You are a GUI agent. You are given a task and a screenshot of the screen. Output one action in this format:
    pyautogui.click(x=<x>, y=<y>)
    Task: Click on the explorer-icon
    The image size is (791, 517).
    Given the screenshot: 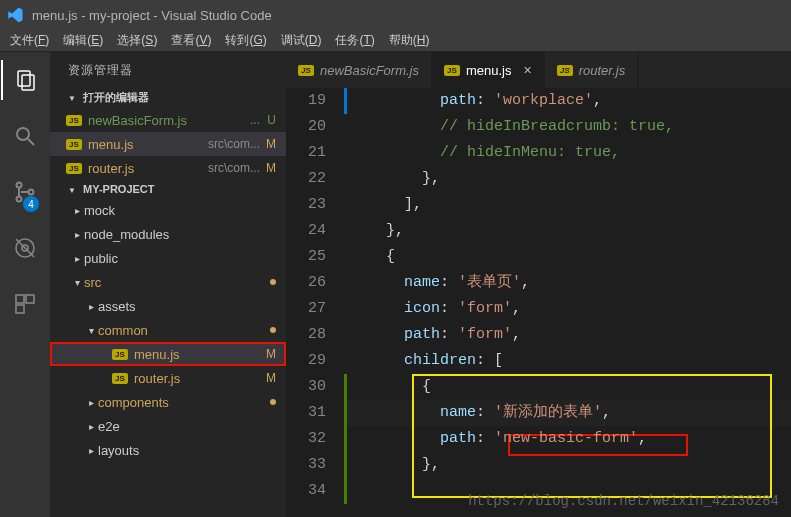 What is the action you would take?
    pyautogui.click(x=25, y=80)
    